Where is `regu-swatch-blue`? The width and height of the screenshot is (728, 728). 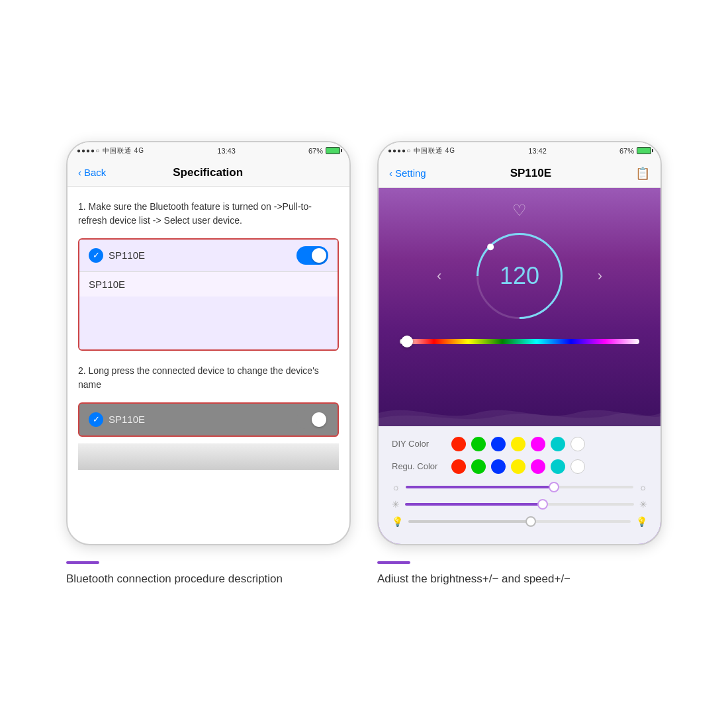
regu-swatch-blue is located at coordinates (498, 467).